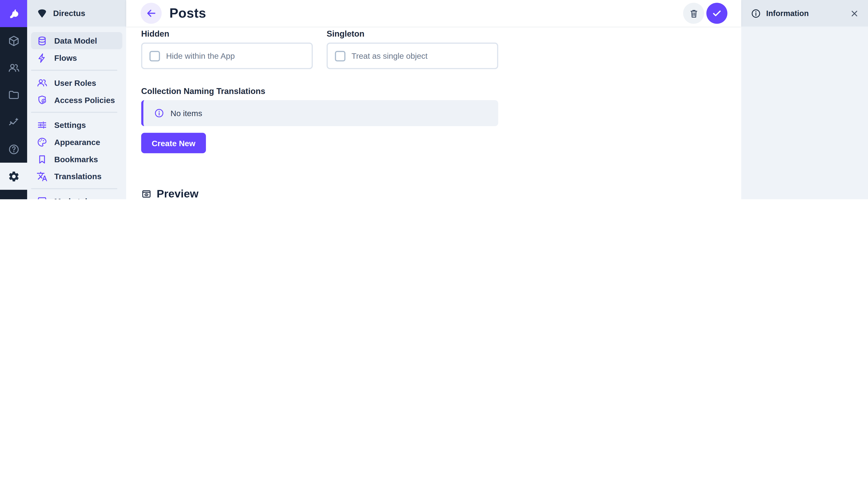  What do you see at coordinates (66, 58) in the screenshot?
I see `nav-item-label: Flows` at bounding box center [66, 58].